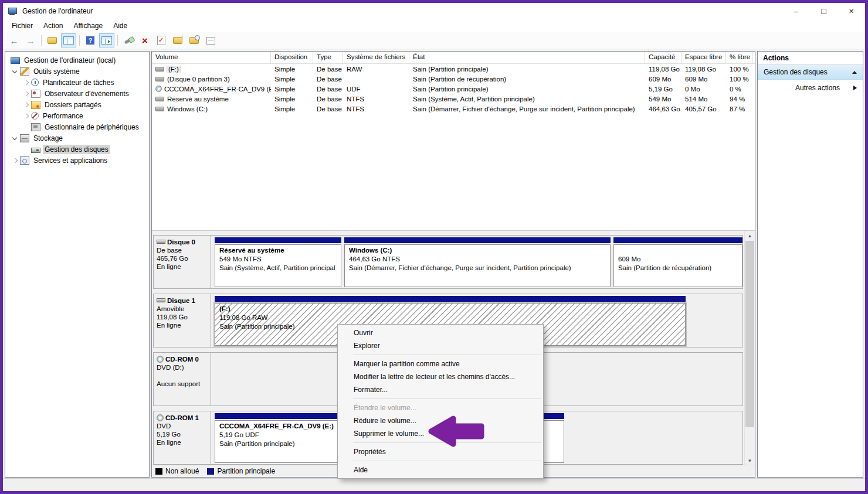  I want to click on tree-item-gestion-des-disques: Gestion des disques, so click(77, 149).